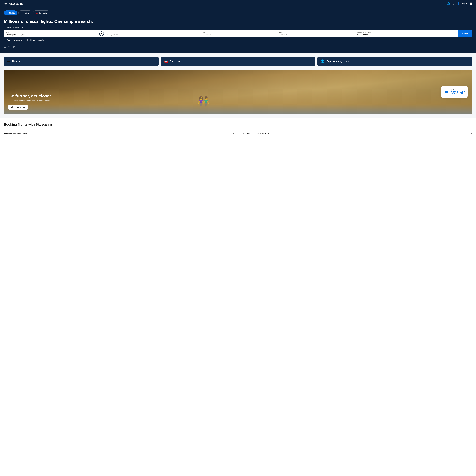 This screenshot has width=476, height=476. What do you see at coordinates (239, 34) in the screenshot?
I see `depart-value: Add date` at bounding box center [239, 34].